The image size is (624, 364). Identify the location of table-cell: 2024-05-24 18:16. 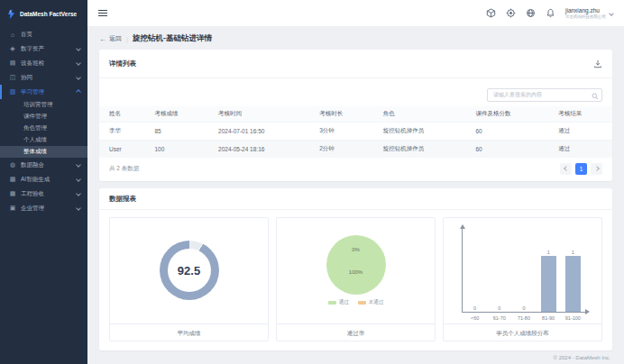
(259, 149).